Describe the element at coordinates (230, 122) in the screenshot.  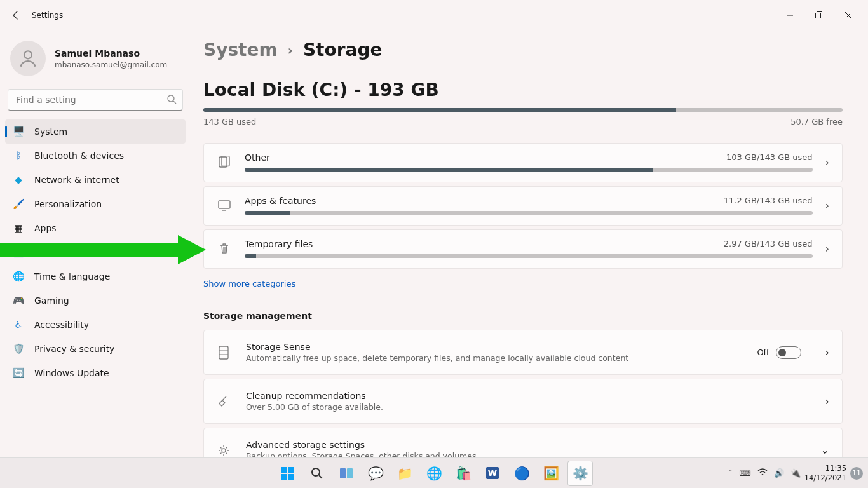
I see `disk-used-label: 143 GB used` at that location.